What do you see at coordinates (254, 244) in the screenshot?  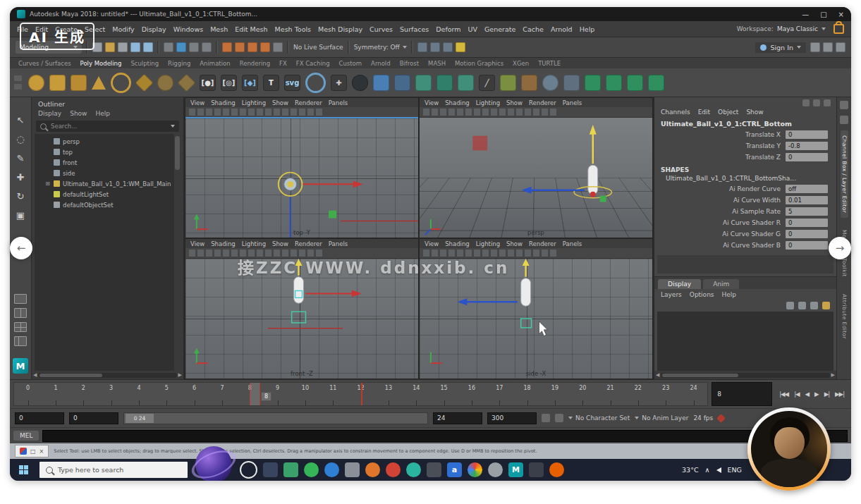 I see `viewport-menu-item: Lighting` at bounding box center [254, 244].